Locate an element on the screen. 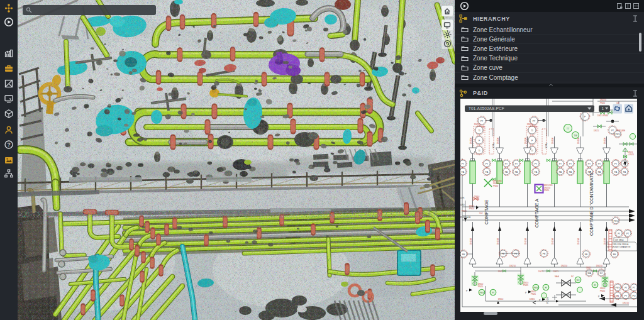 This screenshot has height=320, width=644. svg-text: TW is located at coordinates (575, 136).